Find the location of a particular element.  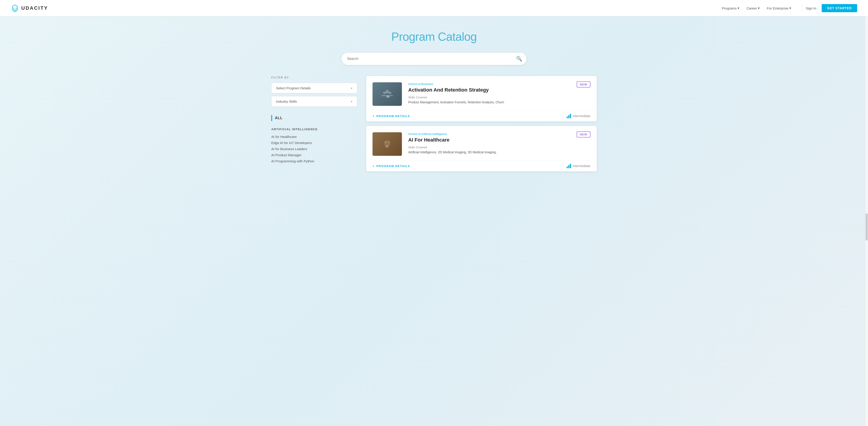

card-info-ai-healthcare: School of Artificial Intelligence AI For… is located at coordinates (489, 144).